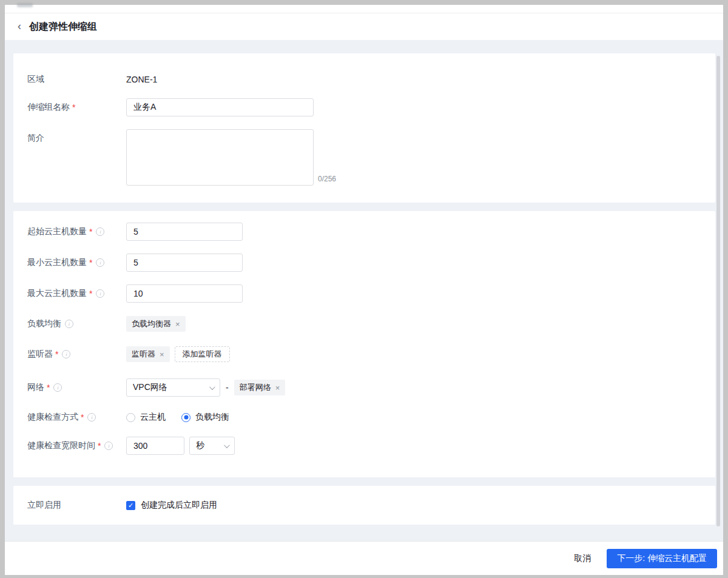  Describe the element at coordinates (205, 417) in the screenshot. I see `radio-load-balancer: 负载均衡` at that location.